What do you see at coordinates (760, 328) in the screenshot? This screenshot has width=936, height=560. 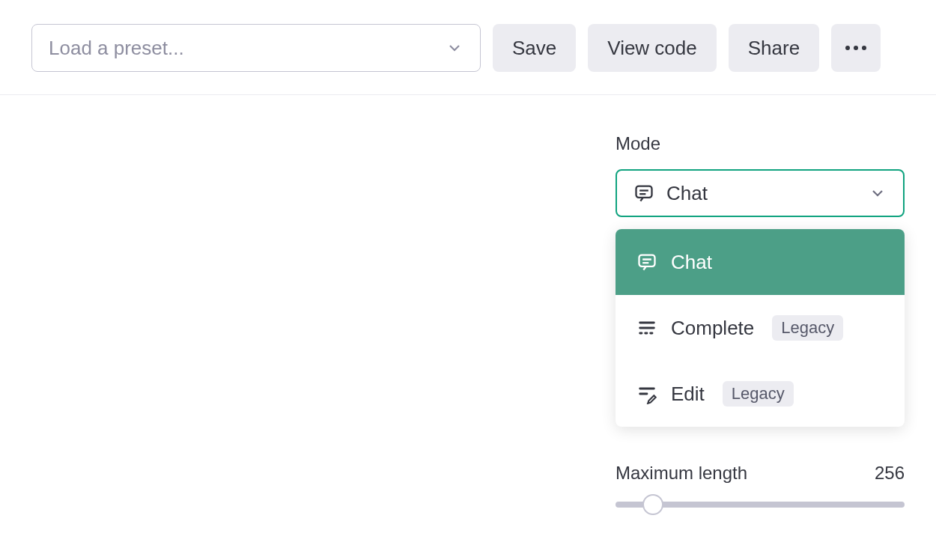 I see `mode-dropdown: Chat Complete Legacy Edit Legacy` at bounding box center [760, 328].